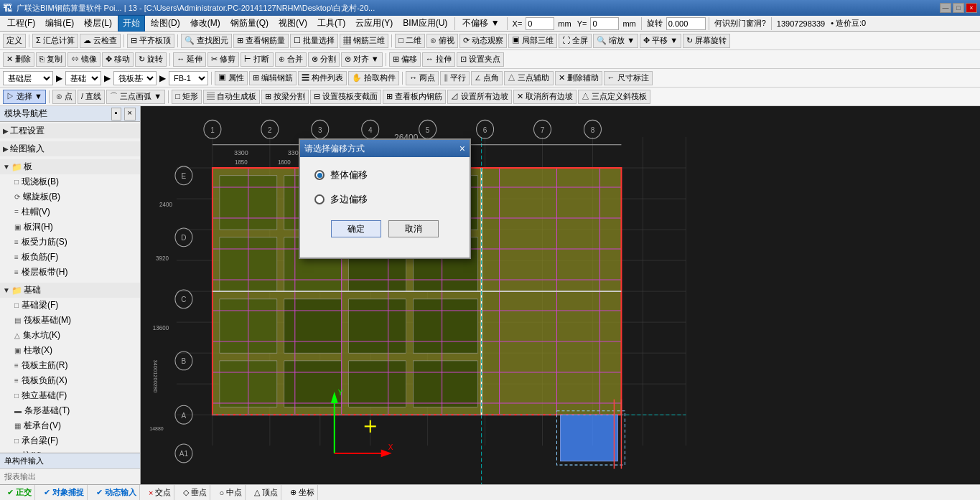 The height and width of the screenshot is (500, 980). Describe the element at coordinates (70, 336) in the screenshot. I see `item-jishukeng: △ 集水坑(K)` at that location.